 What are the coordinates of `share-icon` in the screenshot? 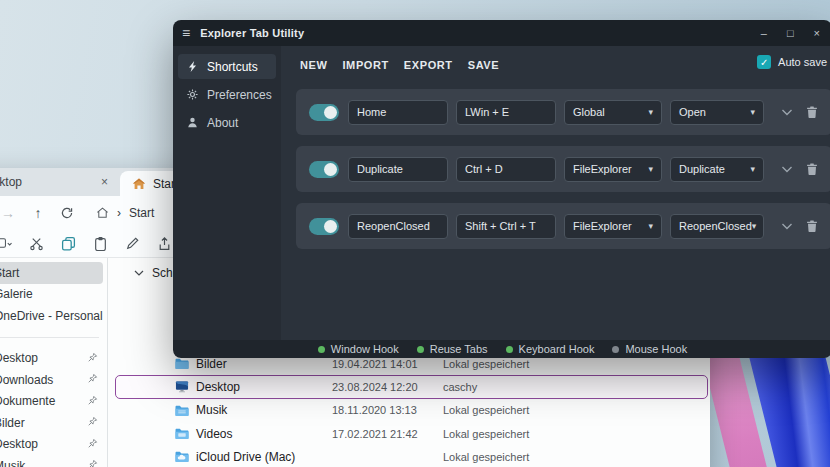 It's located at (164, 243).